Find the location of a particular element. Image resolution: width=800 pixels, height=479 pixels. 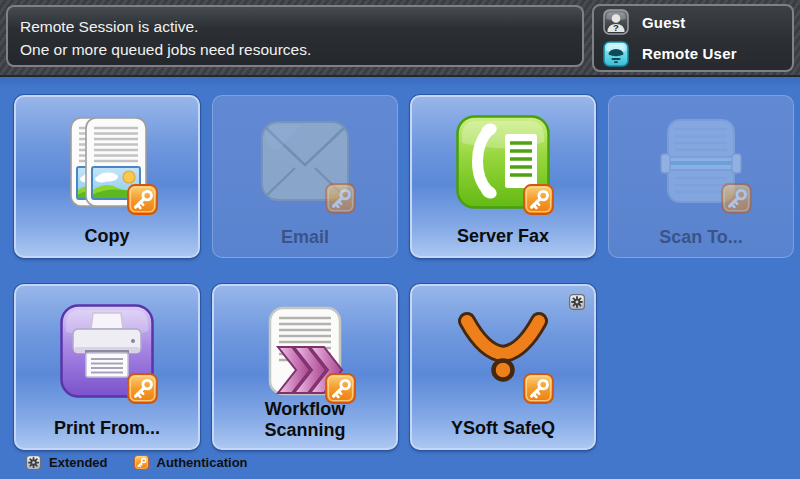

tile-label: Email is located at coordinates (305, 238).